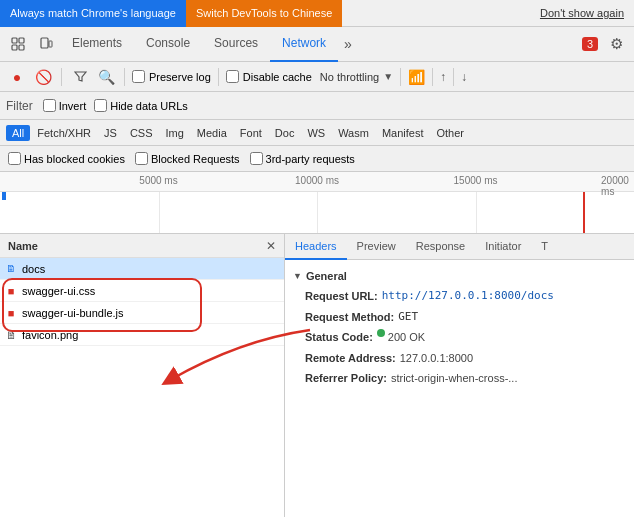 The image size is (634, 517). What do you see at coordinates (350, 77) in the screenshot?
I see `throttling-value: No throttling` at bounding box center [350, 77].